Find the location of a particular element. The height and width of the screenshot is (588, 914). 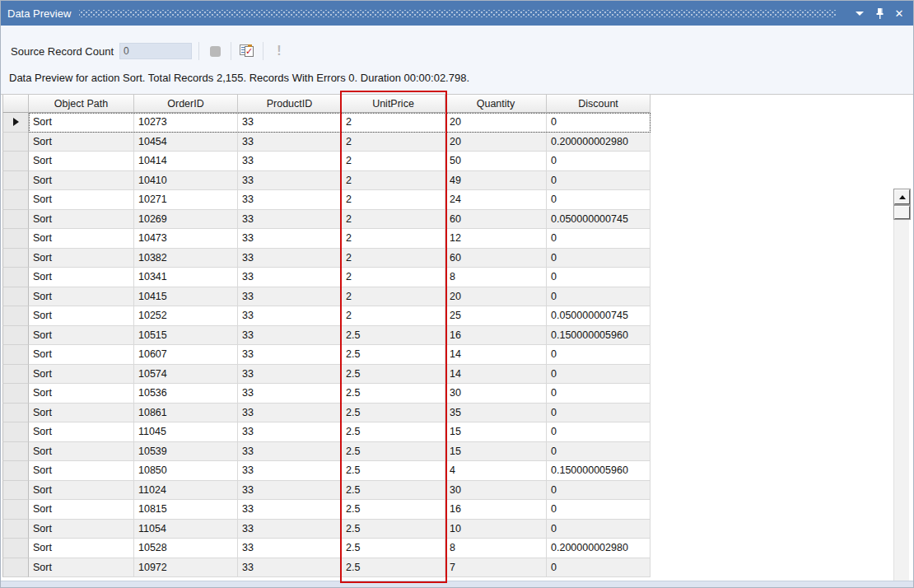

column-header-discount: Discount is located at coordinates (599, 104).